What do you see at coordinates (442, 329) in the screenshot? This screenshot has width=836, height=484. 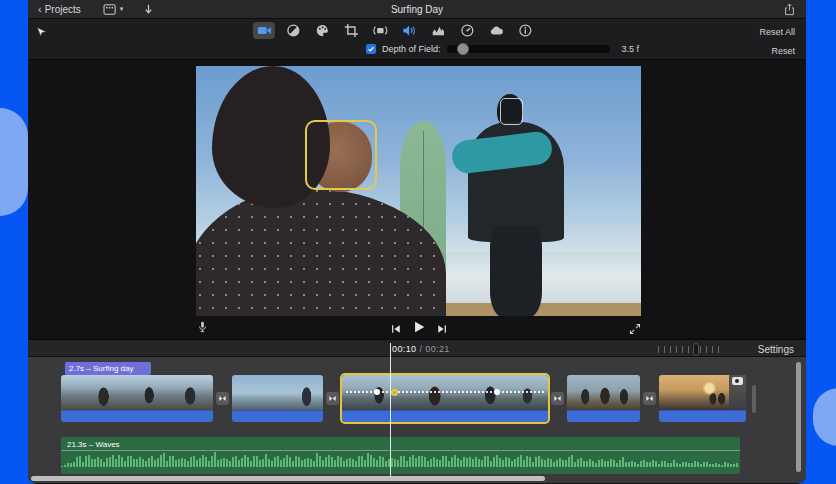 I see `skip-forward-icon` at bounding box center [442, 329].